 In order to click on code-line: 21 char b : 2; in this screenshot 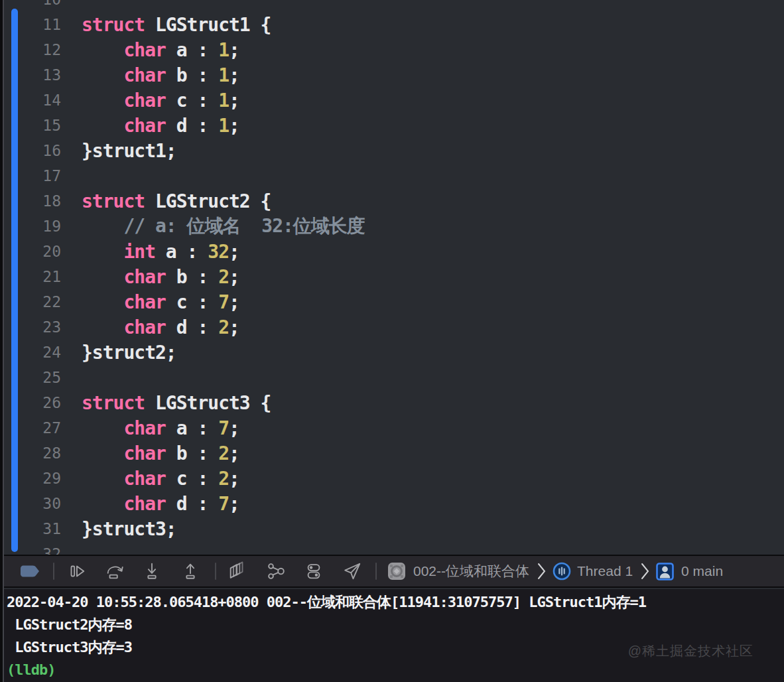, I will do `click(392, 277)`.